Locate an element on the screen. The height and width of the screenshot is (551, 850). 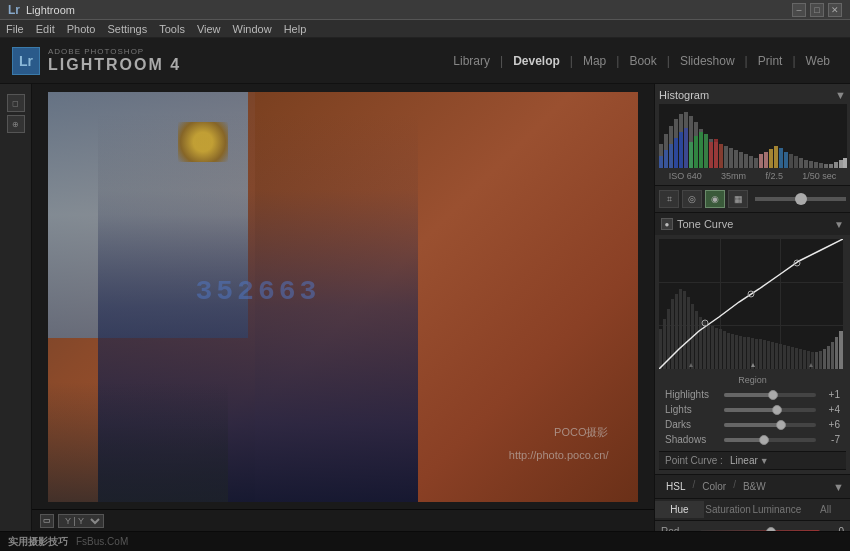
minimize-button: – is located at coordinates (799, 10).